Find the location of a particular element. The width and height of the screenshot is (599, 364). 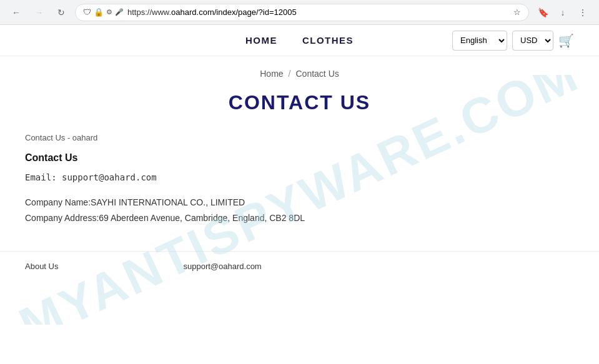

extra-icon2: 🎤 is located at coordinates (119, 12).